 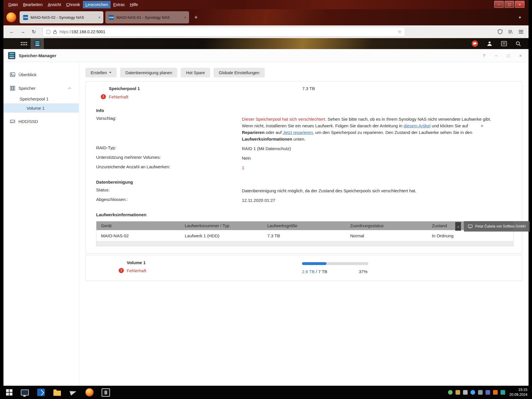 I want to click on help-button: ?, so click(x=484, y=55).